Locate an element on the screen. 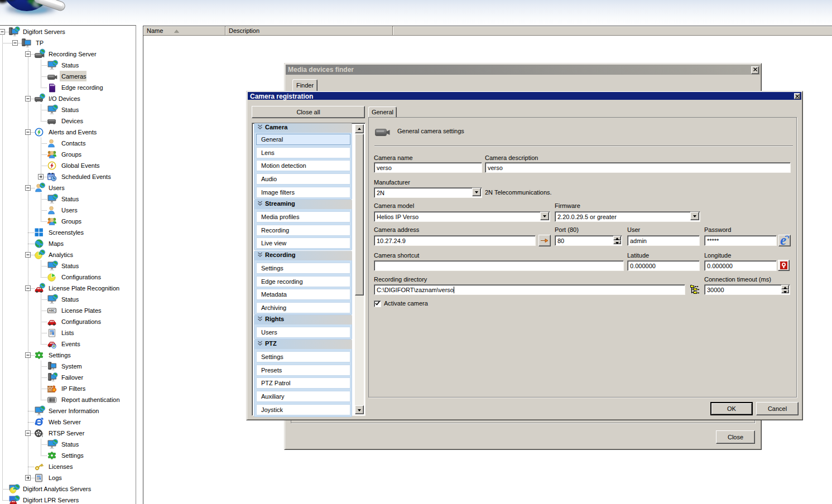 Image resolution: width=832 pixels, height=504 pixels. svg-text: Web Server is located at coordinates (65, 422).